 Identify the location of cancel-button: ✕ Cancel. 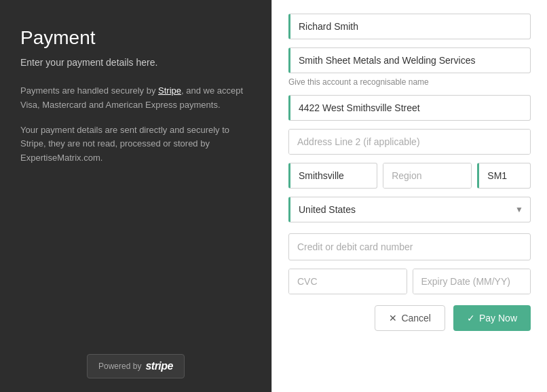
(410, 318).